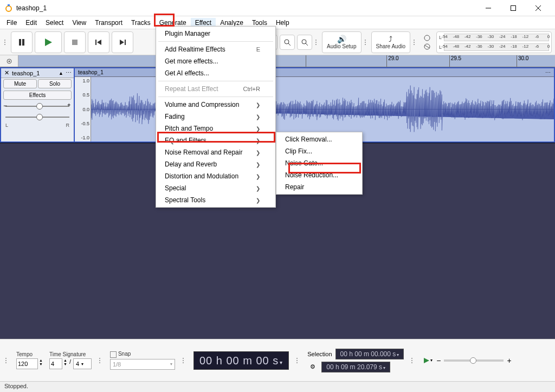 The image size is (555, 392). Describe the element at coordinates (61, 73) in the screenshot. I see `track-menu-chevron: ▲` at that location.